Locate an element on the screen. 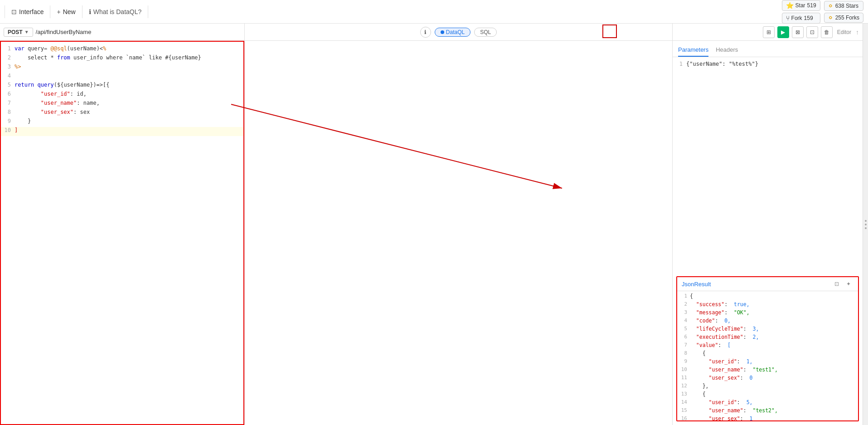  result-line-number: 12 is located at coordinates (684, 386).